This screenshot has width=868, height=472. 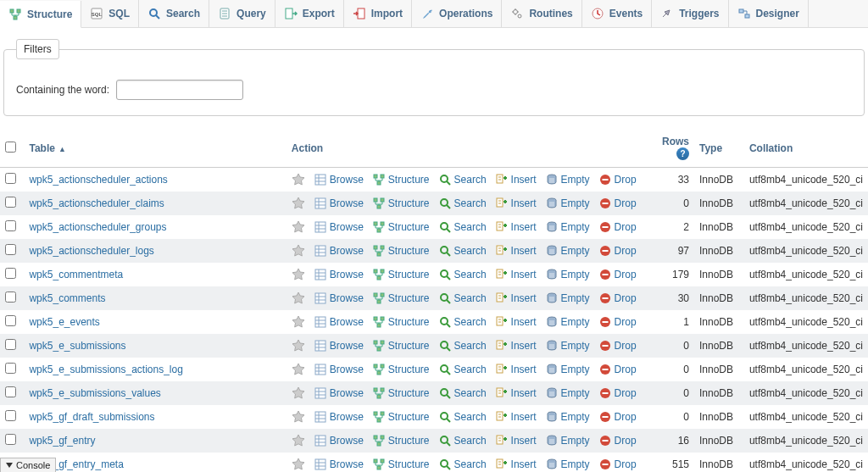 I want to click on tab-export: Export, so click(x=310, y=14).